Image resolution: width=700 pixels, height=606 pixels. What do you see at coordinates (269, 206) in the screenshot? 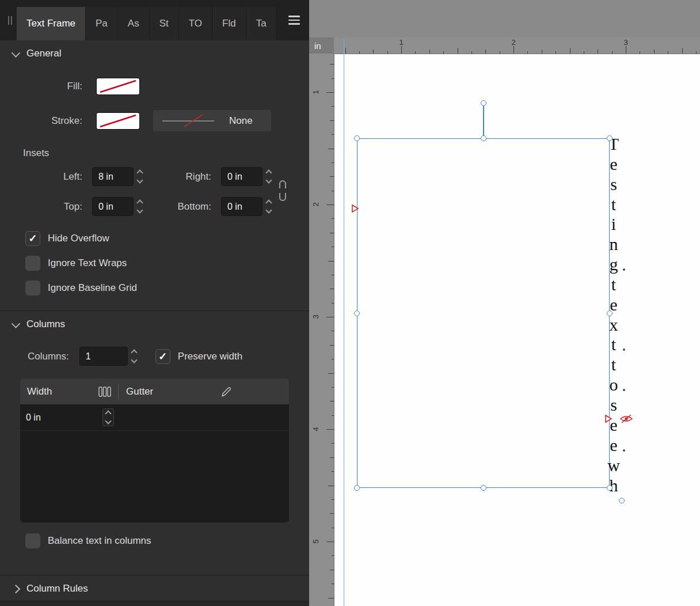
I see `inset-bottom-stepper` at bounding box center [269, 206].